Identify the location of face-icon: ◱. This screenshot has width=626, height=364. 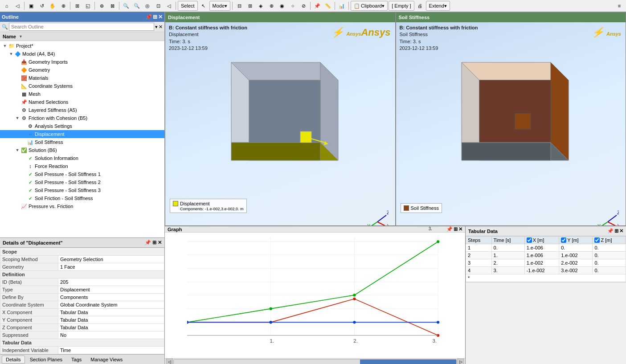
(88, 6).